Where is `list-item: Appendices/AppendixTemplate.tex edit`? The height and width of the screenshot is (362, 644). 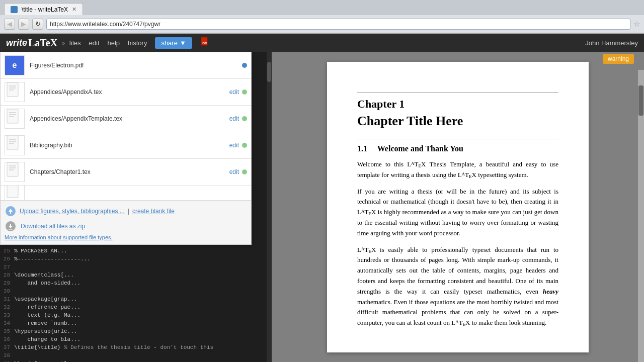
list-item: Appendices/AppendixTemplate.tex edit is located at coordinates (126, 119).